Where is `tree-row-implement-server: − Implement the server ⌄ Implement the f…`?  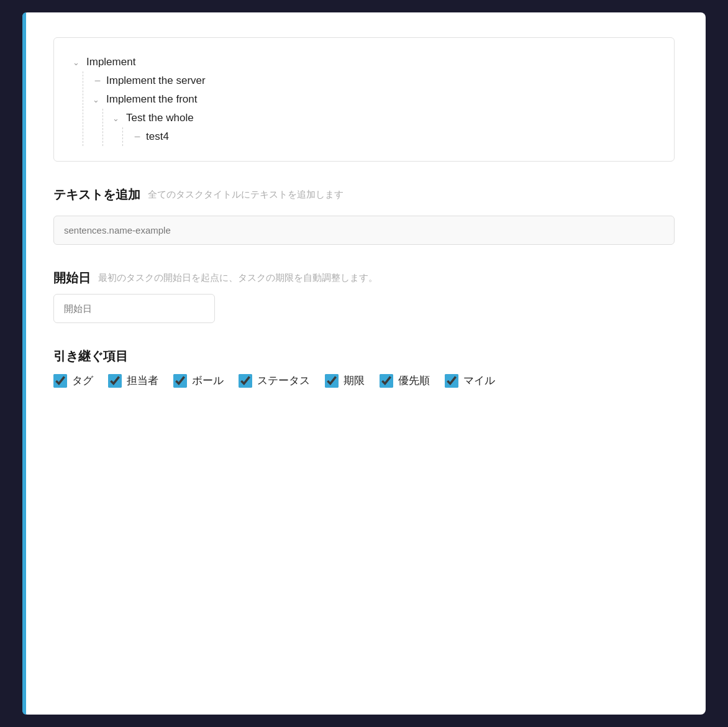
tree-row-implement-server: − Implement the server ⌄ Implement the f… is located at coordinates (364, 109).